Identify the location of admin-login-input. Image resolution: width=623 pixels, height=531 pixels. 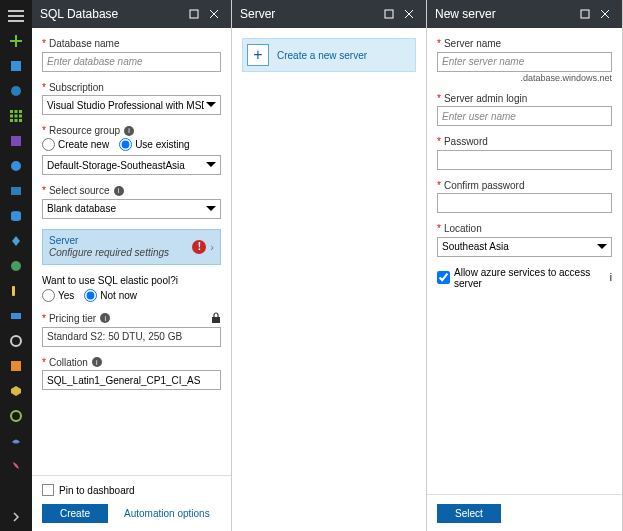
(524, 116).